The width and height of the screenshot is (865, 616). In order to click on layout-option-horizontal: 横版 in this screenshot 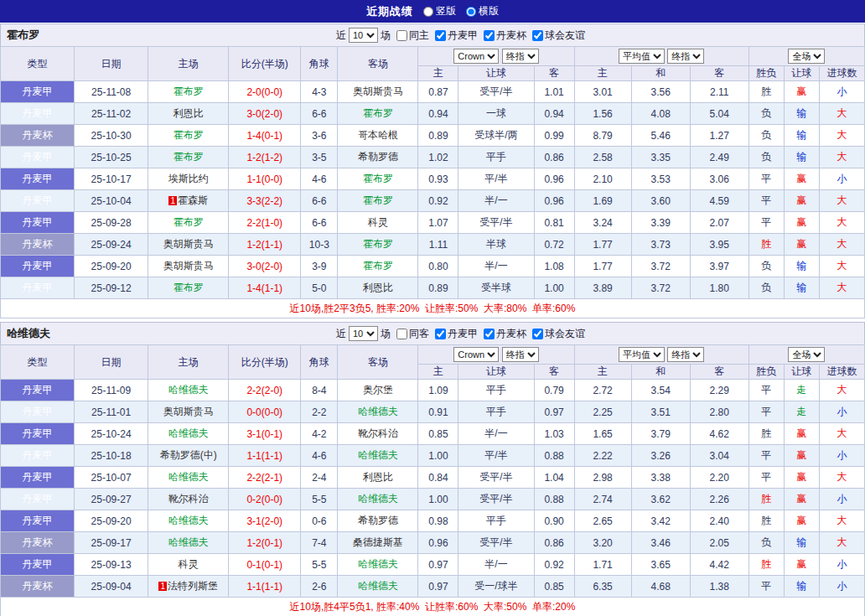, I will do `click(483, 12)`.